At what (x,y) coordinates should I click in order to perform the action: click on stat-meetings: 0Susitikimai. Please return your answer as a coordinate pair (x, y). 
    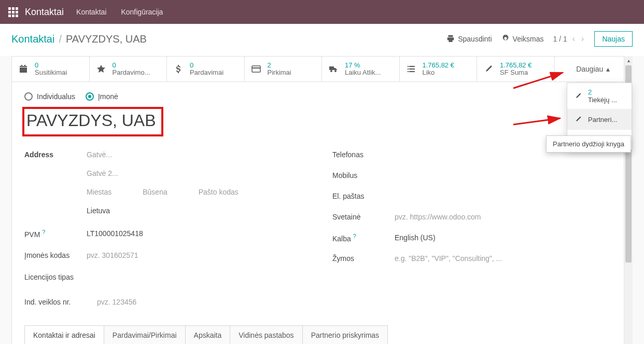
    Looking at the image, I should click on (51, 69).